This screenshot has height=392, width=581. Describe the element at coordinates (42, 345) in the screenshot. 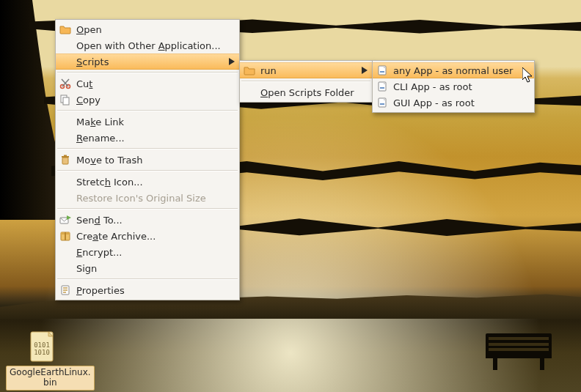

I see `svg-text: 0101` at that location.